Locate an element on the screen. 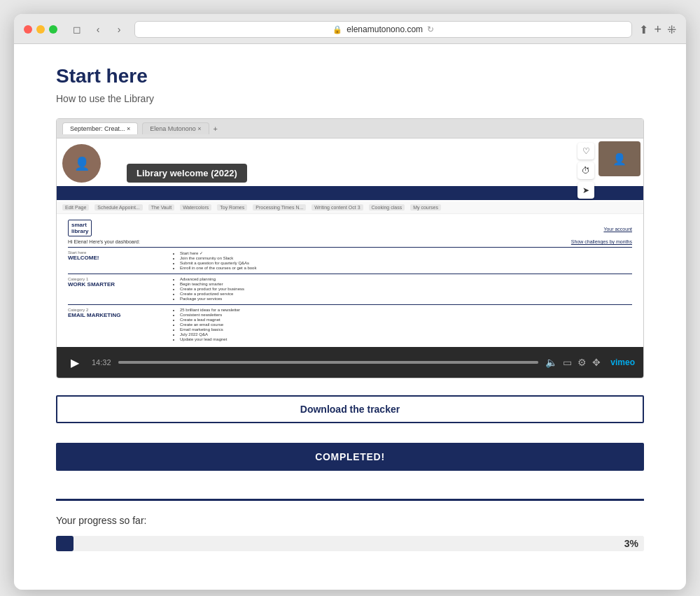 The height and width of the screenshot is (596, 700). bullet-item: Create a product for your business is located at coordinates (212, 289).